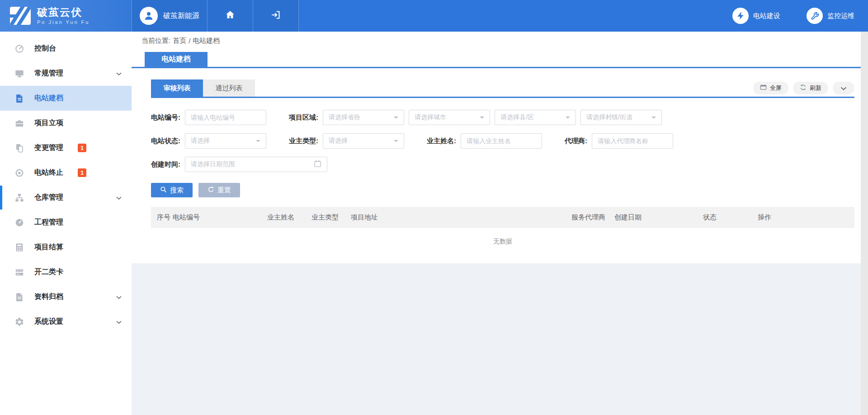 This screenshot has height=415, width=868. Describe the element at coordinates (304, 117) in the screenshot. I see `region-label: 项目区域:` at that location.